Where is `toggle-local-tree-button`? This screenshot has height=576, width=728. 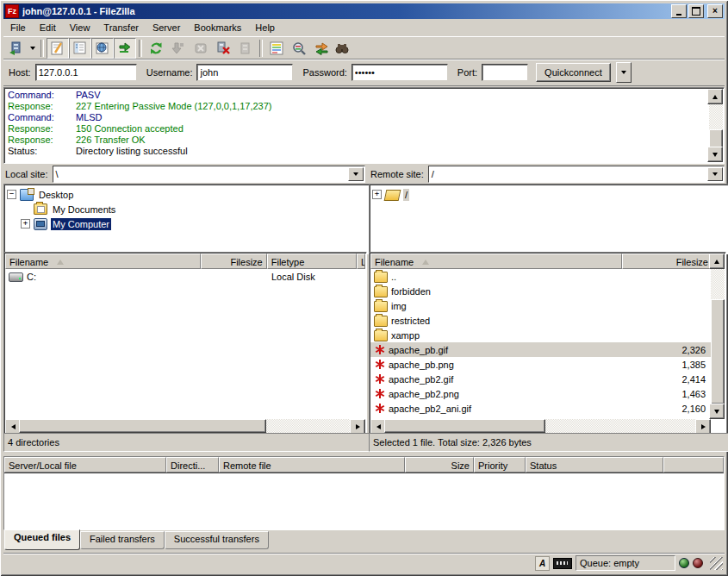
toggle-local-tree-button is located at coordinates (80, 48).